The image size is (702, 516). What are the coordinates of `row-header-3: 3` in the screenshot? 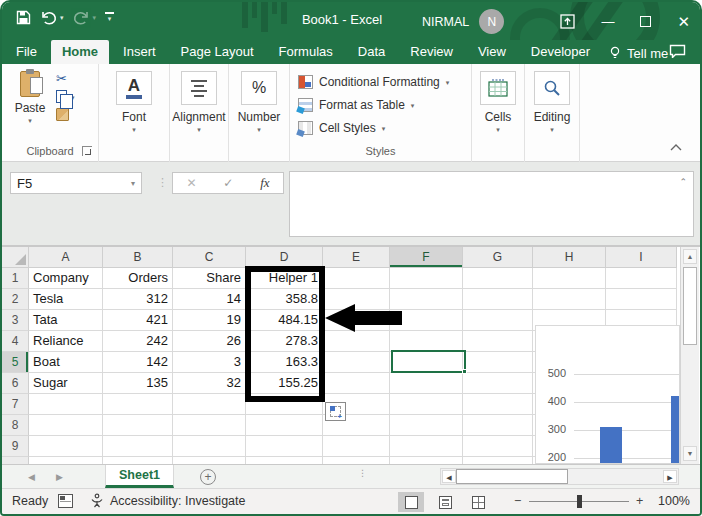 It's located at (16, 320).